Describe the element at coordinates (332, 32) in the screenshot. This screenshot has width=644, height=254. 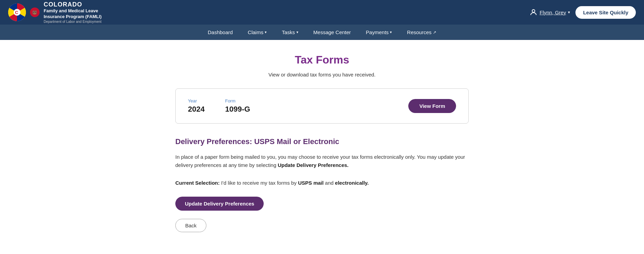
I see `nav-message-center-label: Message Center` at that location.